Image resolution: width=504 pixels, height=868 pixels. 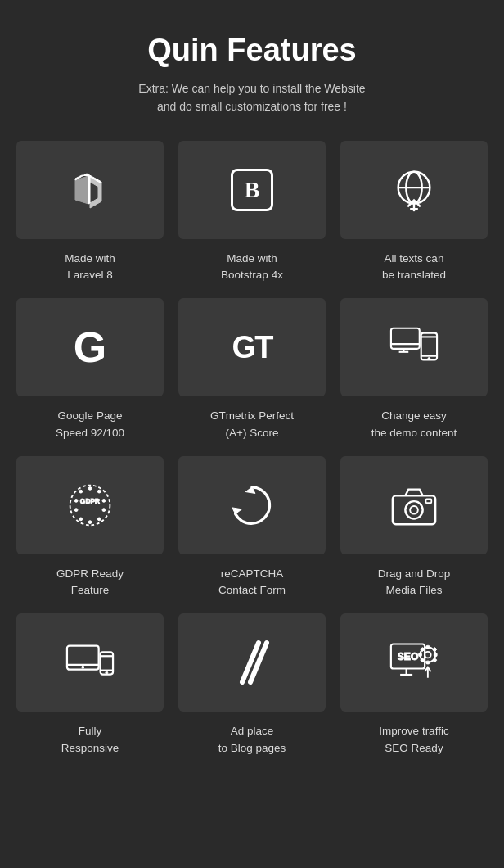 What do you see at coordinates (252, 527) in the screenshot?
I see `feature-recaptcha: reCAPTCHAContact Form` at bounding box center [252, 527].